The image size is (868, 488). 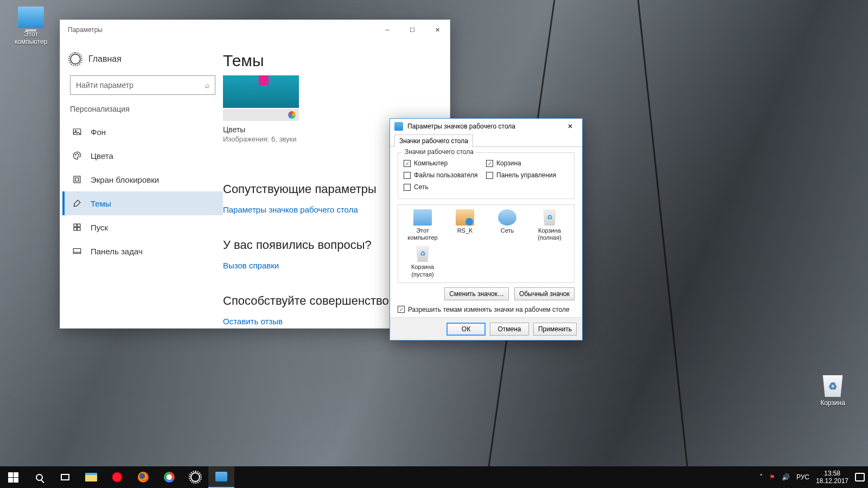 What do you see at coordinates (143, 156) in the screenshot?
I see `sidebar-item-colors: Цвета` at bounding box center [143, 156].